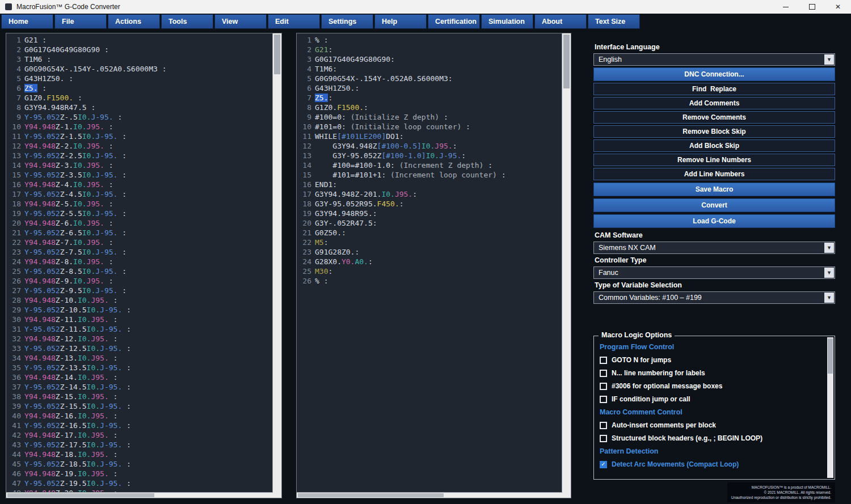 This screenshot has width=851, height=504. I want to click on checkbox-n-line-numbering-for-labels: N... line numbering for labels, so click(711, 373).